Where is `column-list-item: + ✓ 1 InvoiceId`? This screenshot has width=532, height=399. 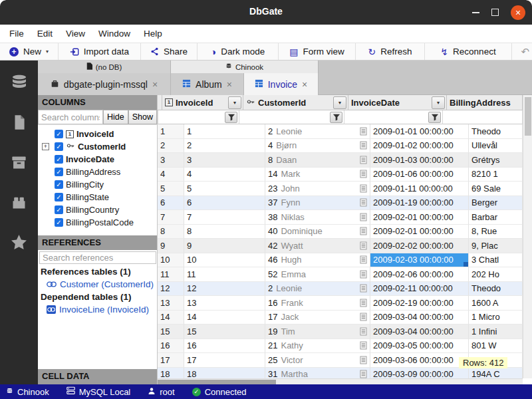
column-list-item: + ✓ 1 InvoiceId is located at coordinates (97, 134).